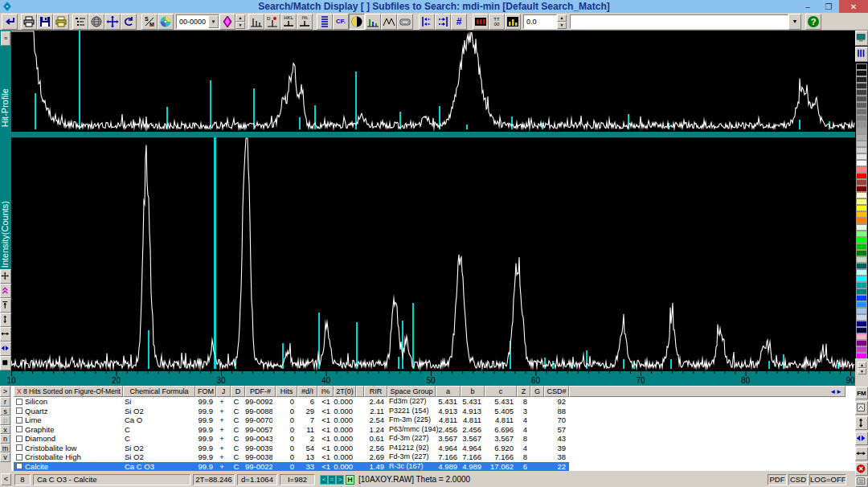 This screenshot has width=868, height=487. What do you see at coordinates (291, 448) in the screenshot?
I see `table-row-cristobalite-low: Cristobalite lowSi O299.9+C99-0039054<10…` at bounding box center [291, 448].